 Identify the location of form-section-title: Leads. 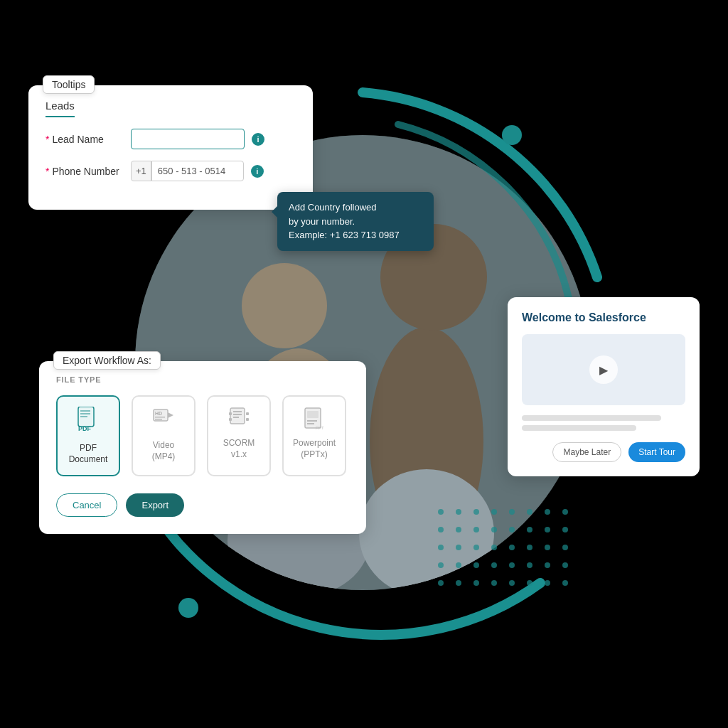
(60, 108).